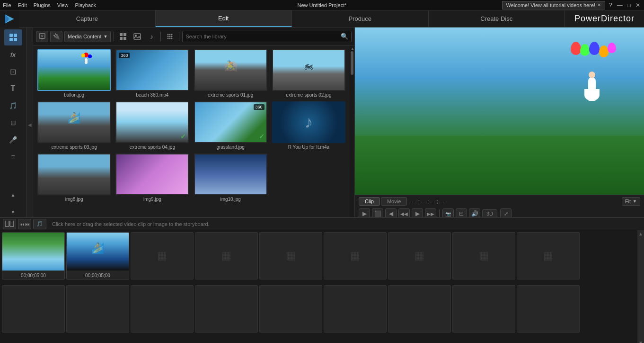 The image size is (644, 343). I want to click on down-icon: ▼, so click(13, 212).